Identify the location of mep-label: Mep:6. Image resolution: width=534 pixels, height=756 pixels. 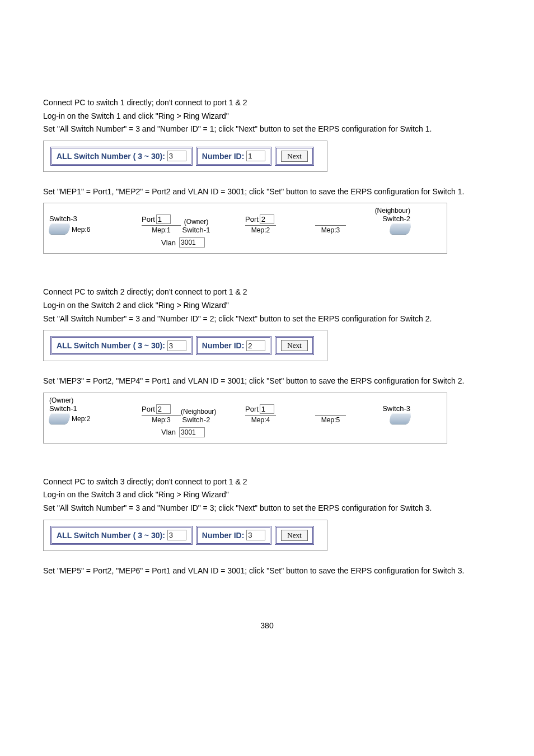
(81, 230).